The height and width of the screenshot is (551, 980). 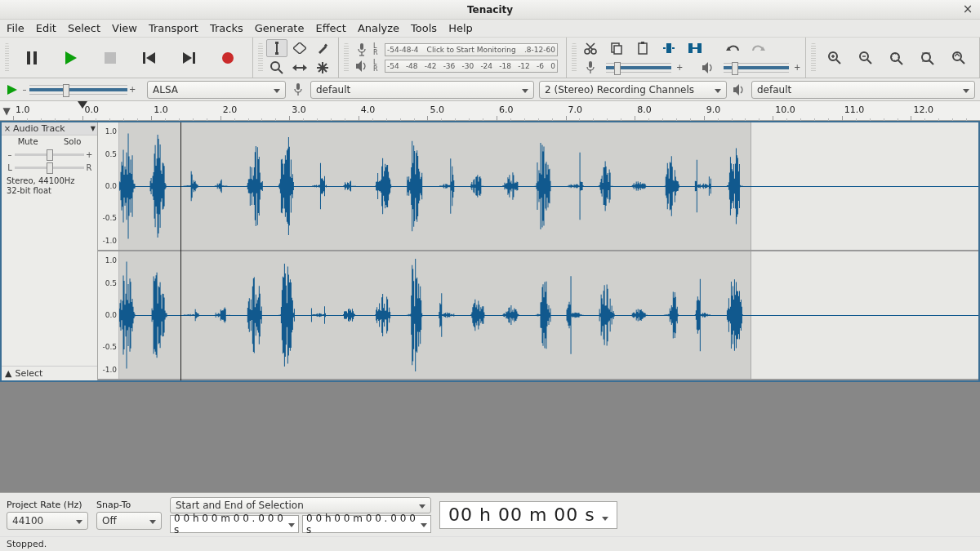 I want to click on track-name: Audio Track, so click(x=51, y=129).